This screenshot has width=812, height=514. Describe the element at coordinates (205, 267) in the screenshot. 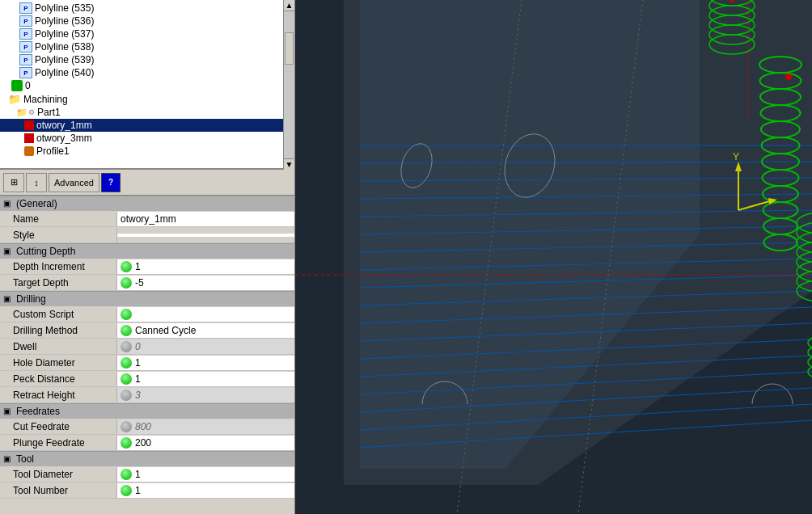

I see `depth-increment-value: 1` at that location.